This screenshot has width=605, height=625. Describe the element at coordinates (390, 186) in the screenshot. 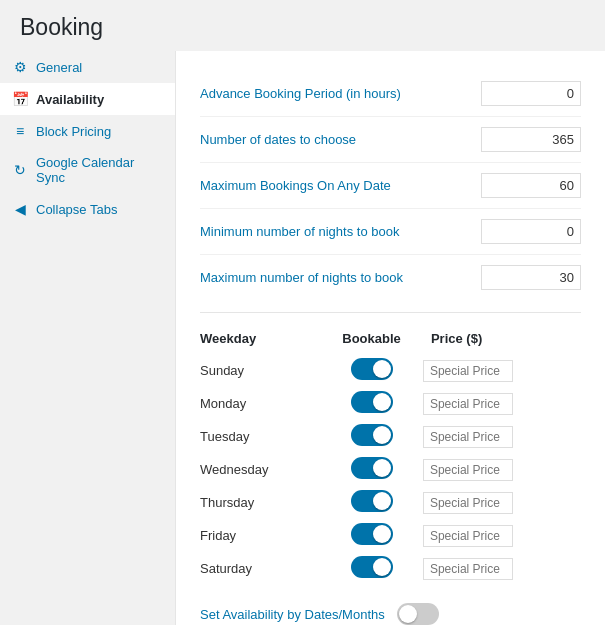

I see `form-row-2: Maximum Bookings On Any Date` at that location.